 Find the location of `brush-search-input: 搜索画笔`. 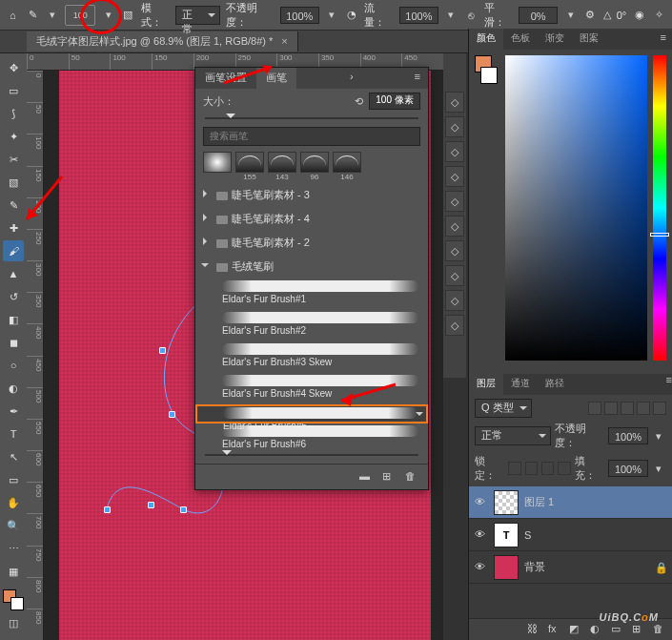

brush-search-input: 搜索画笔 is located at coordinates (312, 136).